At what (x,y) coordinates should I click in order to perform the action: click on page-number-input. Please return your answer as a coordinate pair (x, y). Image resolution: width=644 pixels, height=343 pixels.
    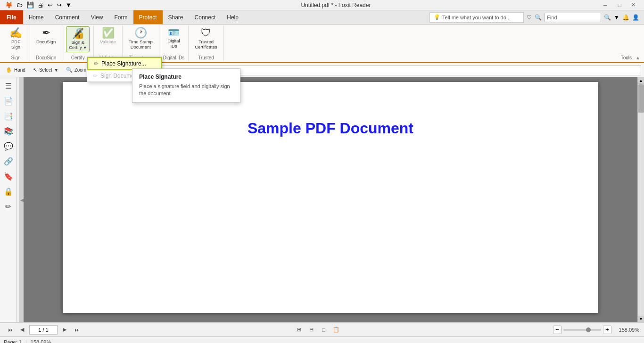
    Looking at the image, I should click on (43, 330).